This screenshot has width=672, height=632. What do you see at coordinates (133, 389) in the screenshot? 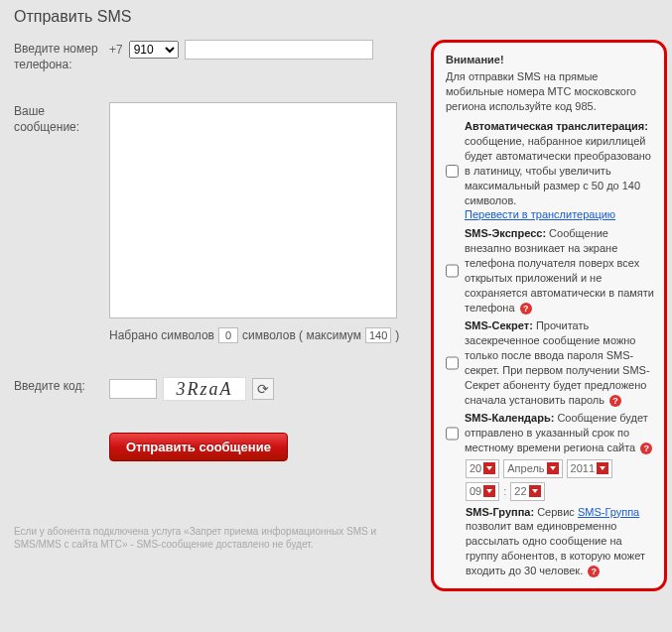
I see `captcha-input` at bounding box center [133, 389].